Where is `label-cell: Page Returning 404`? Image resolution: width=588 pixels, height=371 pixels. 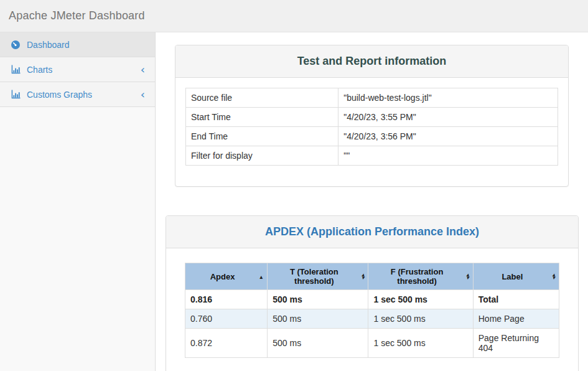
label-cell: Page Returning 404 is located at coordinates (516, 344).